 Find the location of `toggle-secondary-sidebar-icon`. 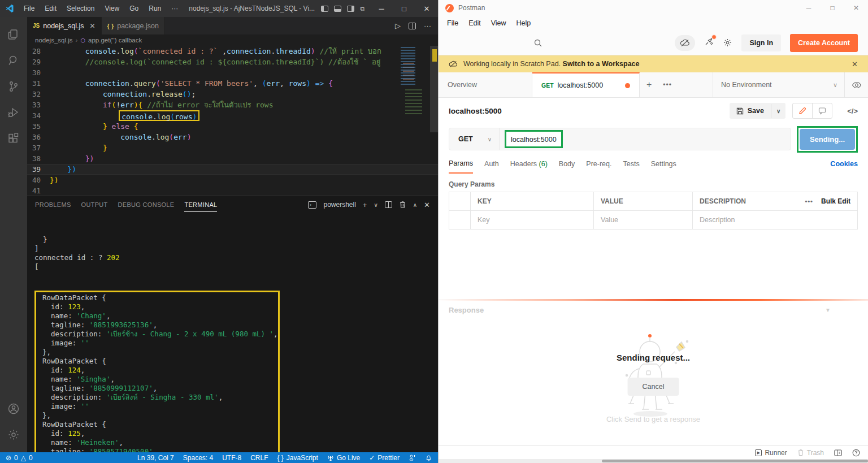

toggle-secondary-sidebar-icon is located at coordinates (350, 9).